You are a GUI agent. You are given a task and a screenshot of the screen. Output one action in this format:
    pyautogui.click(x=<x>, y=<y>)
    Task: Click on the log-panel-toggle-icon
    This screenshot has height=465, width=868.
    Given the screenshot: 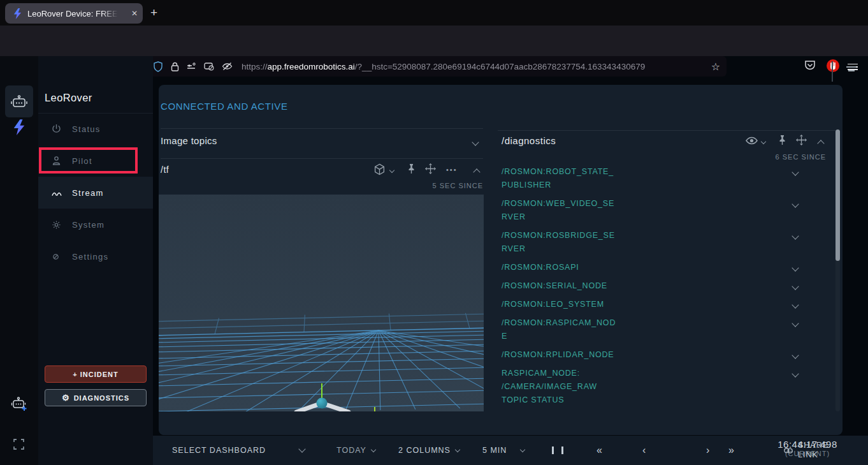 What is the action you would take?
    pyautogui.click(x=851, y=70)
    